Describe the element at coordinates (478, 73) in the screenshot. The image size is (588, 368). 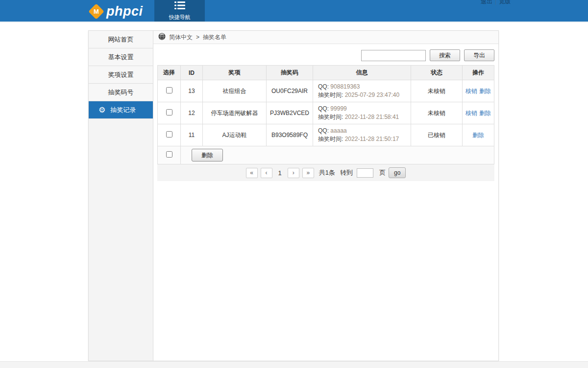
I see `col-operations: 操作` at that location.